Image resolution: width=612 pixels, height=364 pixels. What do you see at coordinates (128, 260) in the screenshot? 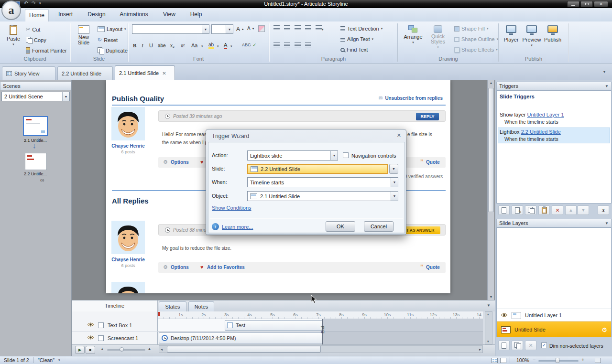
I see `post2-author: Chayse Henrie` at bounding box center [128, 260].